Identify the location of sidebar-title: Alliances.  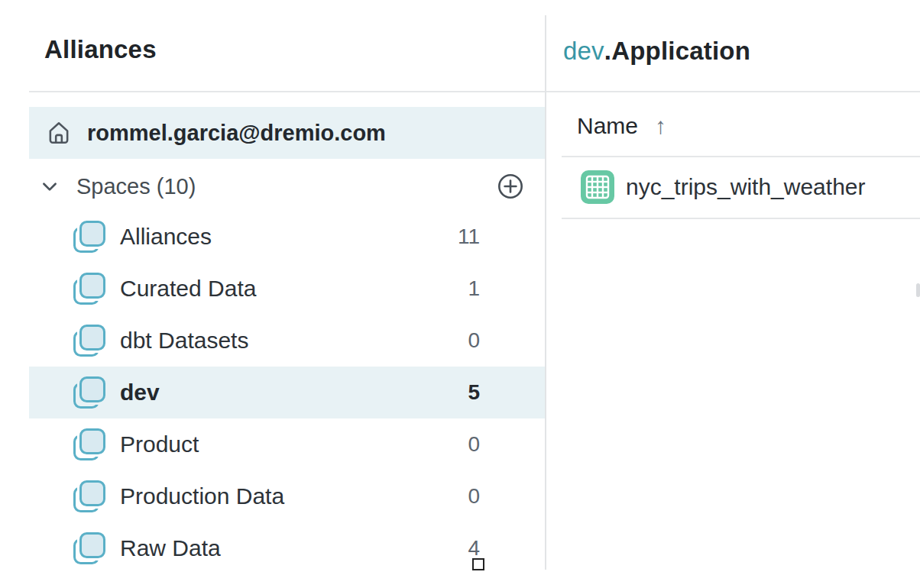
(101, 50).